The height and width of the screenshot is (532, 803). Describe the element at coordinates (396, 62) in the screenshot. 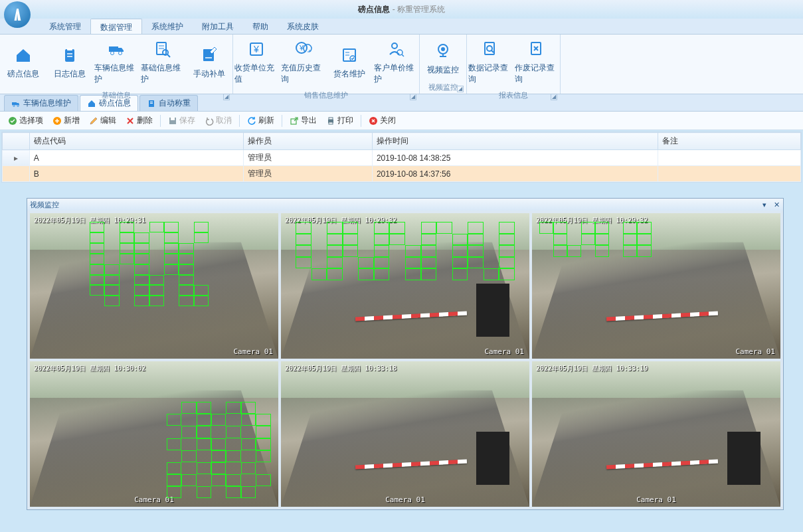

I see `customer-price-button: 客户单价维护` at that location.